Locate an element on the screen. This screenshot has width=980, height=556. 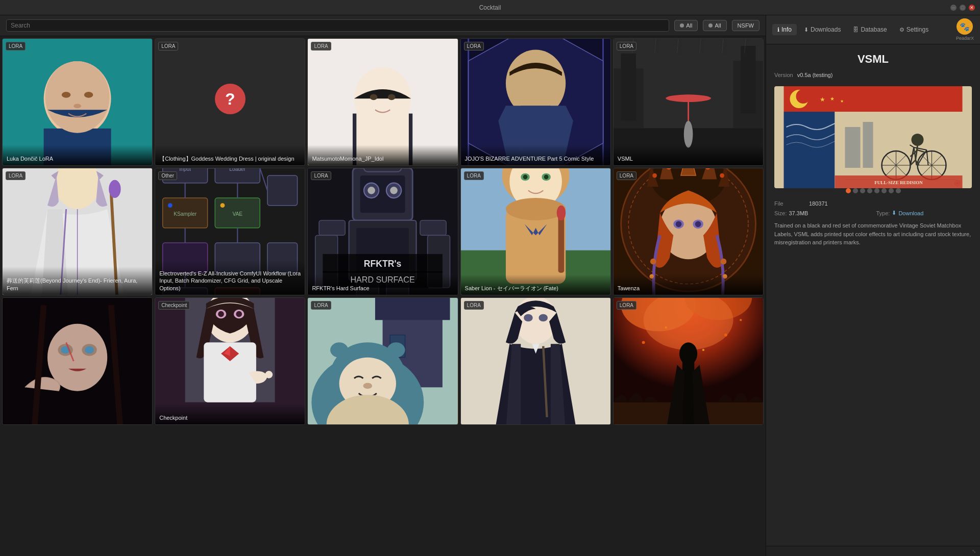
tab-info: ℹ Info is located at coordinates (785, 30).